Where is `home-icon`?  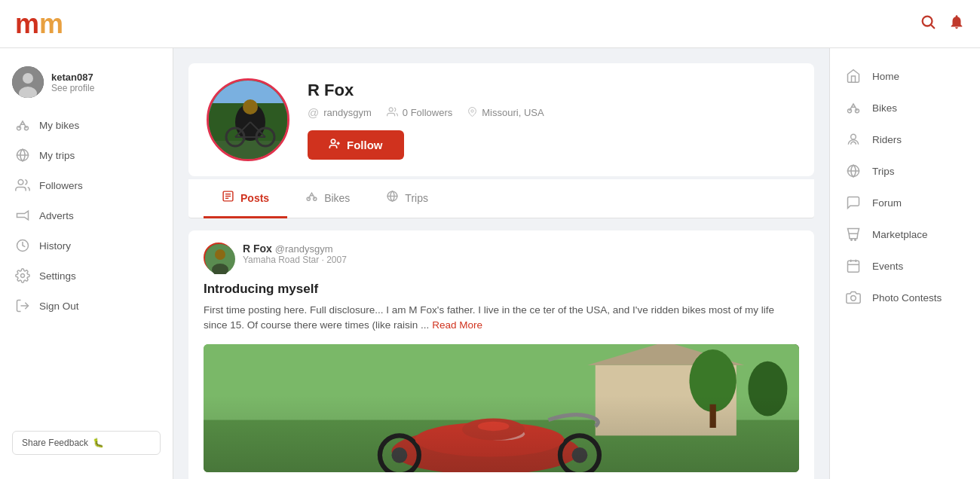 home-icon is located at coordinates (853, 76).